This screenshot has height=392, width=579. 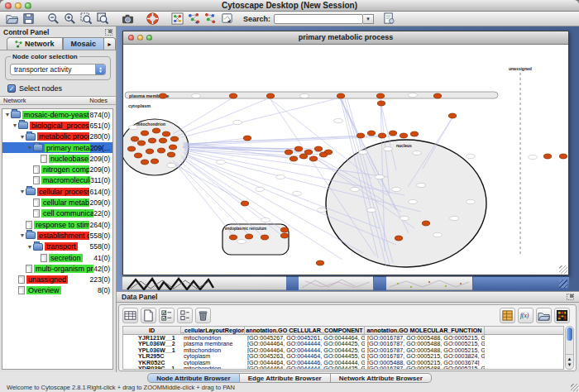 What do you see at coordinates (152, 362) in the screenshot?
I see `table-cell: YKR052C` at bounding box center [152, 362].